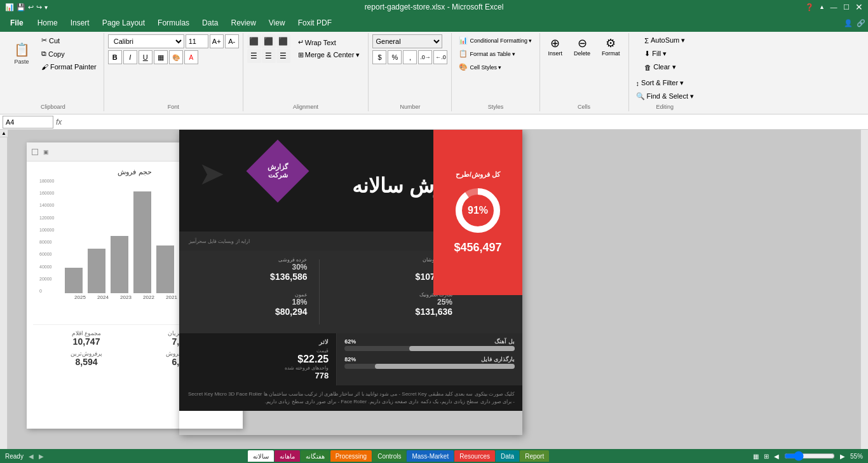 The image size is (868, 463). I want to click on zoom-prev-icon: ◀, so click(776, 457).